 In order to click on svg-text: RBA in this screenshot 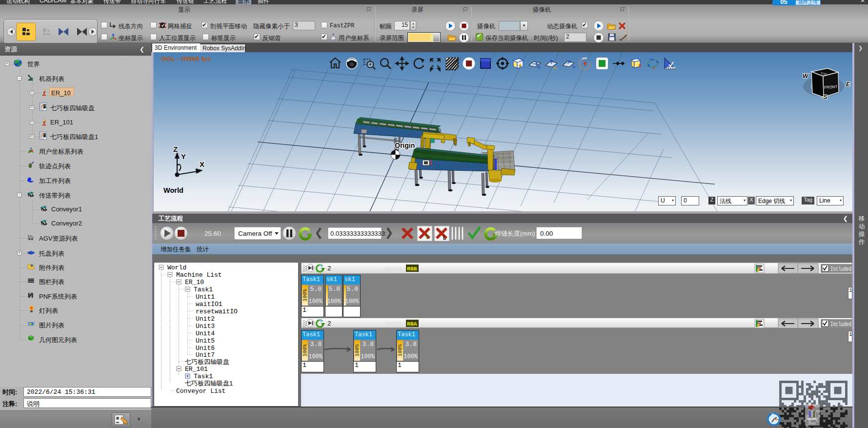, I will do `click(412, 324)`.